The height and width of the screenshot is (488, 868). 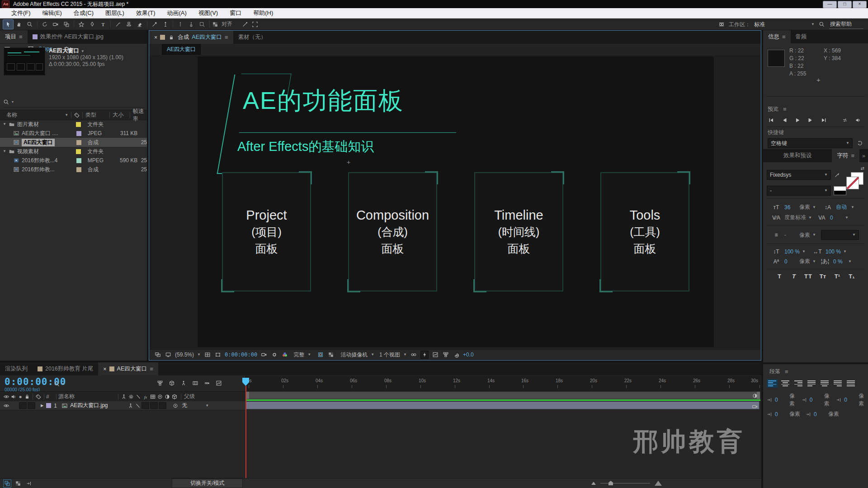 What do you see at coordinates (18, 483) in the screenshot?
I see `transfer-controls-icon` at bounding box center [18, 483].